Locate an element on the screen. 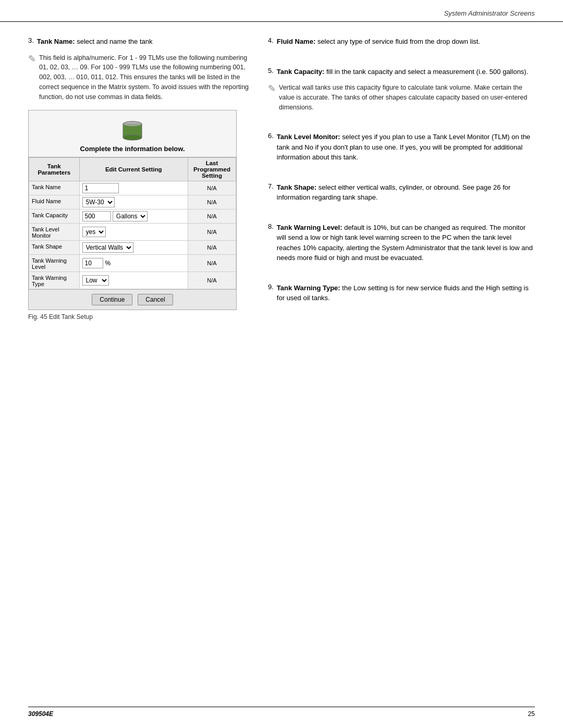  table-row: Tank Capacity Gallons N/A is located at coordinates (132, 217).